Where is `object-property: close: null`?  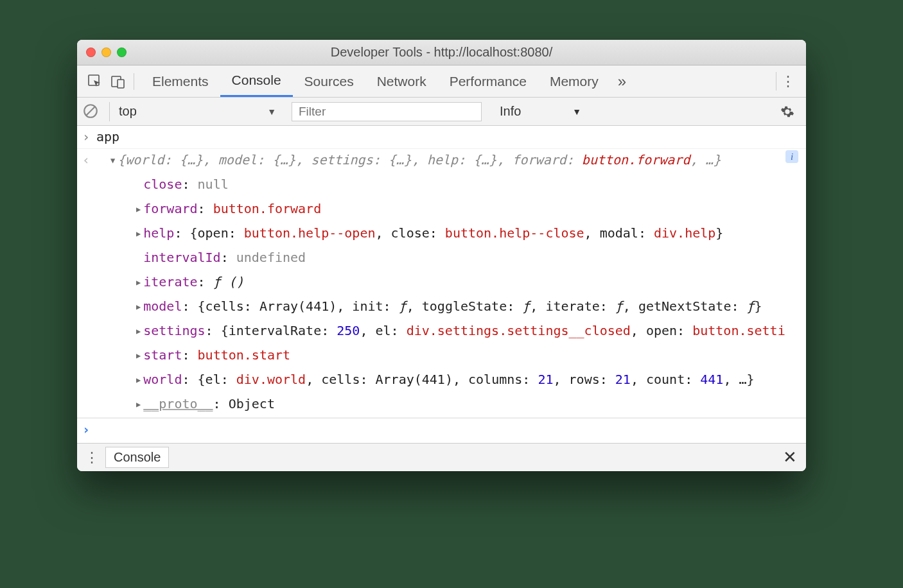
object-property: close: null is located at coordinates (442, 186).